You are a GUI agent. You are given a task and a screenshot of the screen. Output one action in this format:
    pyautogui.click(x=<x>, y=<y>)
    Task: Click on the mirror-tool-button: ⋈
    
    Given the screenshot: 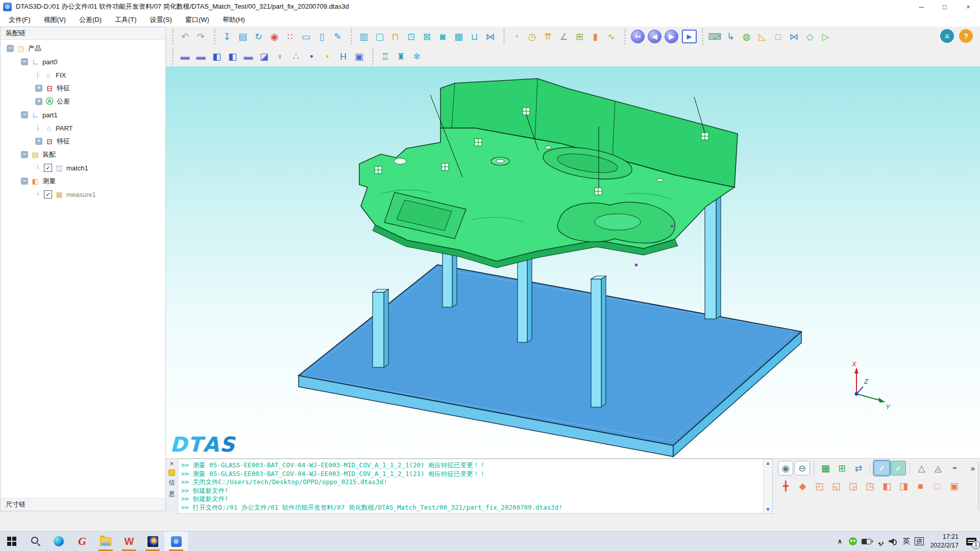 What is the action you would take?
    pyautogui.click(x=794, y=37)
    